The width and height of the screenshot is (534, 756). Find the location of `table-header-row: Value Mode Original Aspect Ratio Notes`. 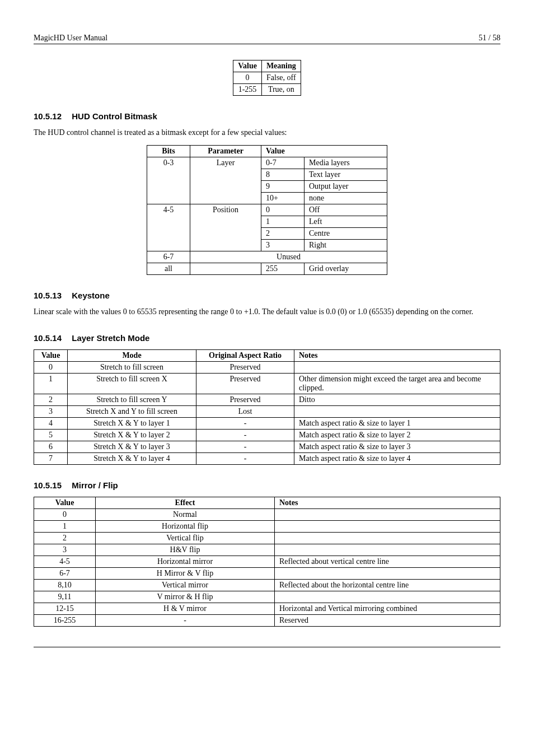

table-header-row: Value Mode Original Aspect Ratio Notes is located at coordinates (268, 355).